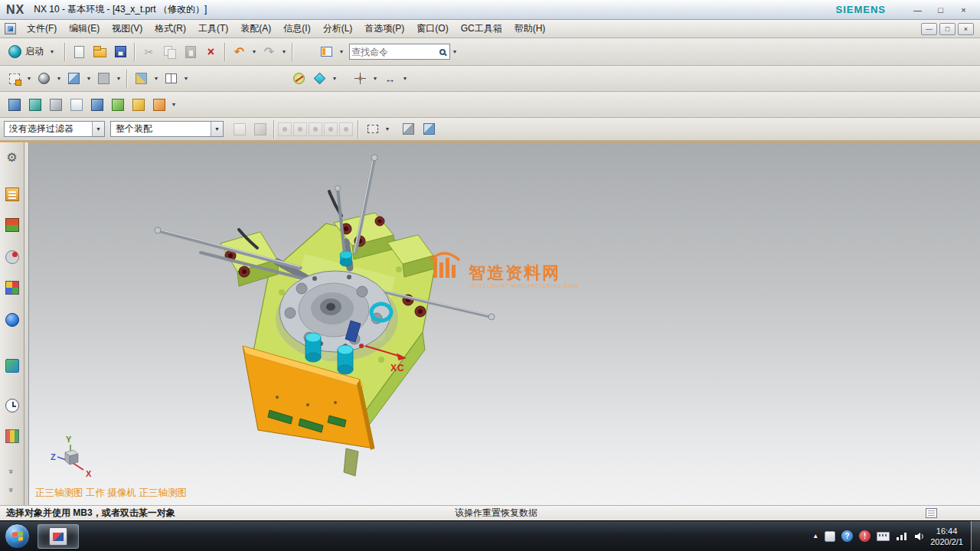 The image size is (980, 551). Describe the element at coordinates (375, 78) in the screenshot. I see `snap-point-dropdown-arrow: ▼` at that location.